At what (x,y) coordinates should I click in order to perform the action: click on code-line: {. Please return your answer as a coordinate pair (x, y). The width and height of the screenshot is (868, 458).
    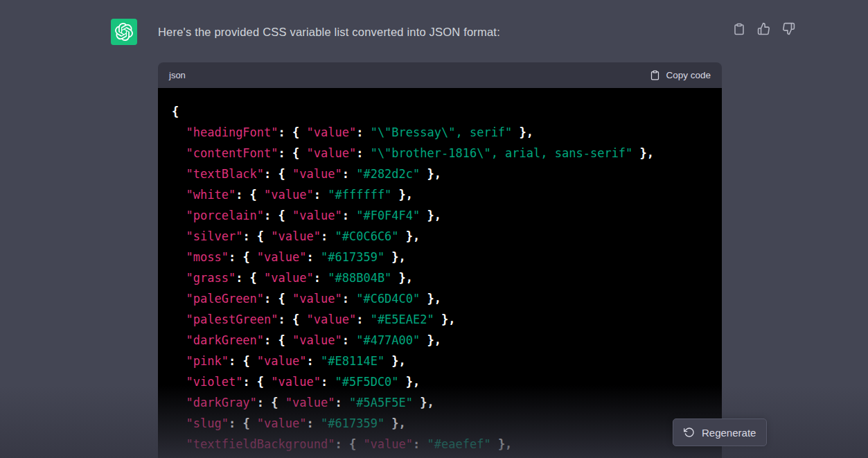
    Looking at the image, I should click on (440, 112).